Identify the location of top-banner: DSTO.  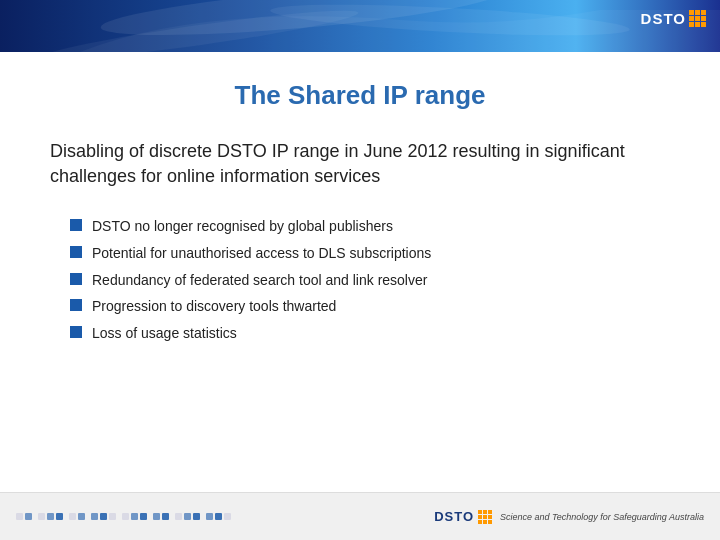
(360, 26).